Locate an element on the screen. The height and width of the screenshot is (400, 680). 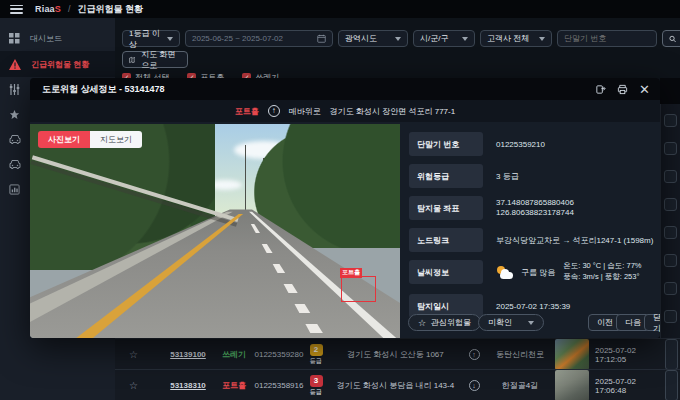
client-filter-select: 고객사 전체 is located at coordinates (516, 38).